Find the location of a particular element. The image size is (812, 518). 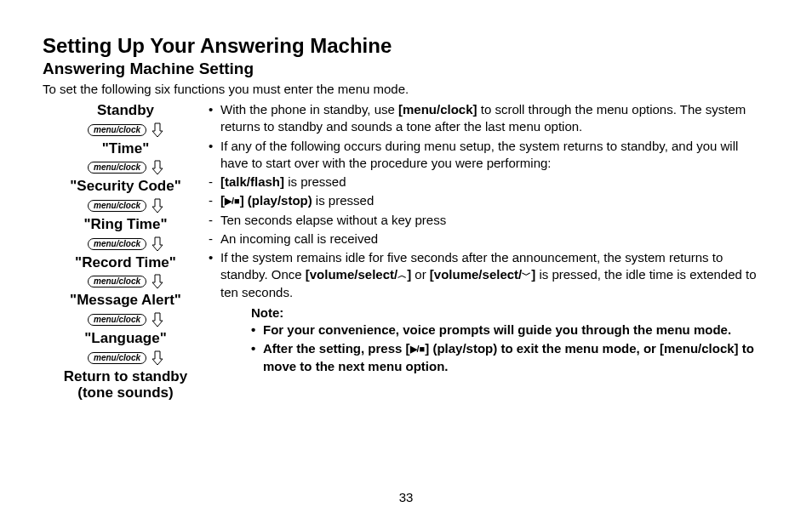

dash-item: [talk/flash] is pressed is located at coordinates (489, 182).